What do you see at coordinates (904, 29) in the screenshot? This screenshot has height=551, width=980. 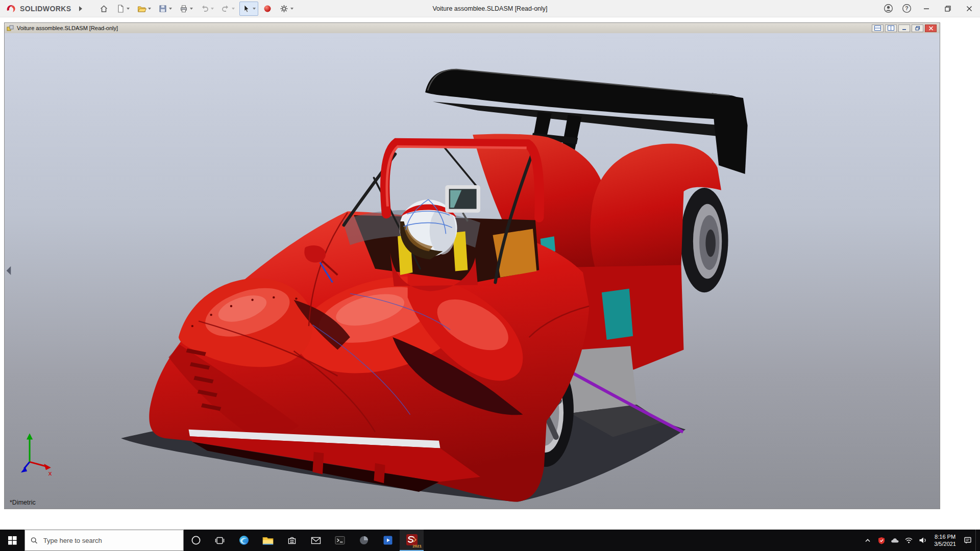 I see `document-window-controls` at bounding box center [904, 29].